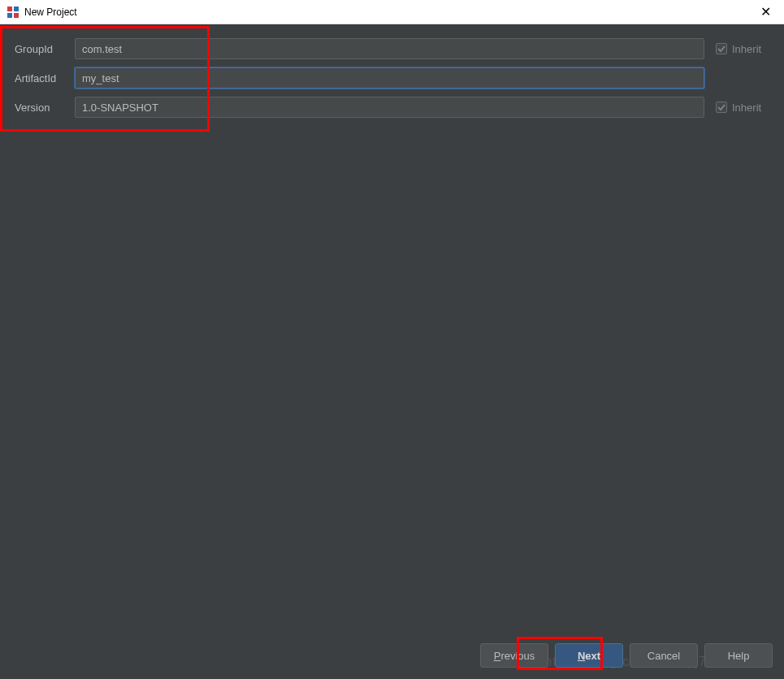 Image resolution: width=784 pixels, height=679 pixels. Describe the element at coordinates (514, 655) in the screenshot. I see `previous-button: Previous` at that location.